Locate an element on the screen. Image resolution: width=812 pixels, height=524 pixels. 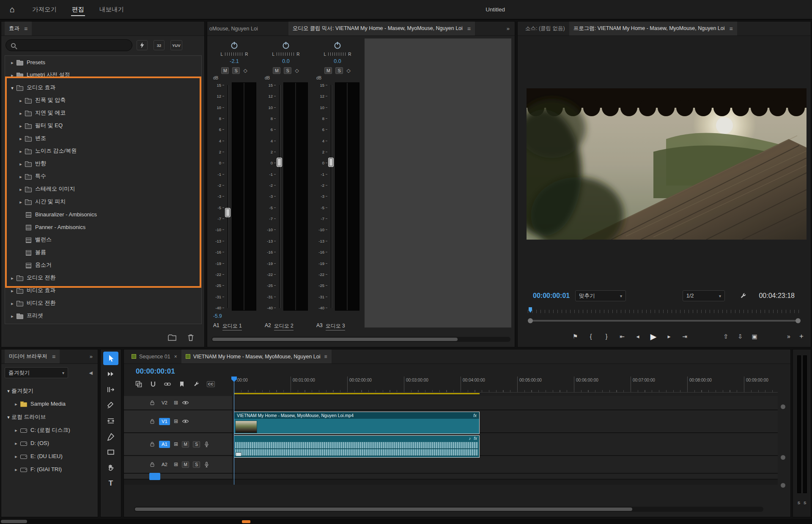
hand-tool is located at coordinates (111, 468).